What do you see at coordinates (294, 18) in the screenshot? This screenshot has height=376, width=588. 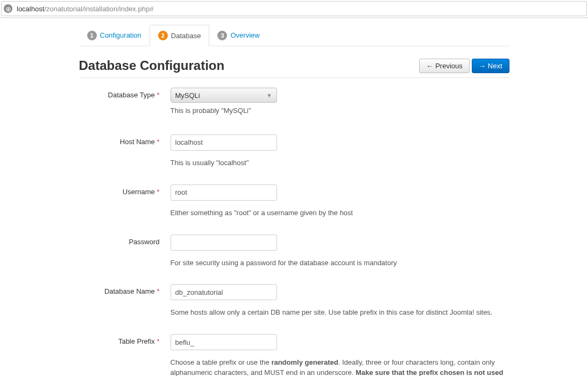 I see `browser-chrome-divider` at bounding box center [294, 18].